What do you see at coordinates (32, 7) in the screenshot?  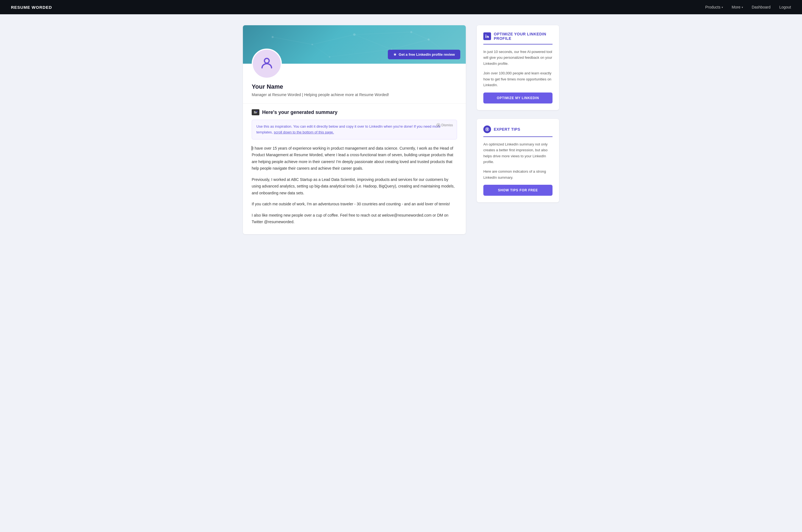 I see `logo: RESUME WORDED` at bounding box center [32, 7].